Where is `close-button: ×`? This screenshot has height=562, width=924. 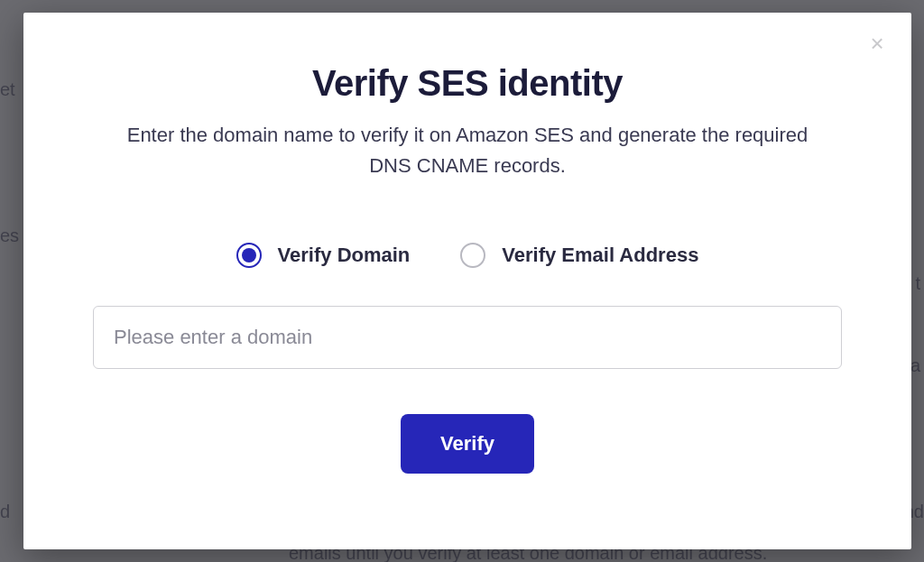 close-button: × is located at coordinates (877, 43).